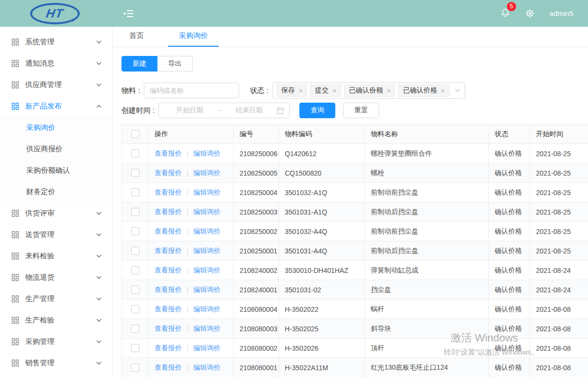  What do you see at coordinates (322, 90) in the screenshot?
I see `status-tag-label: 提交` at bounding box center [322, 90].